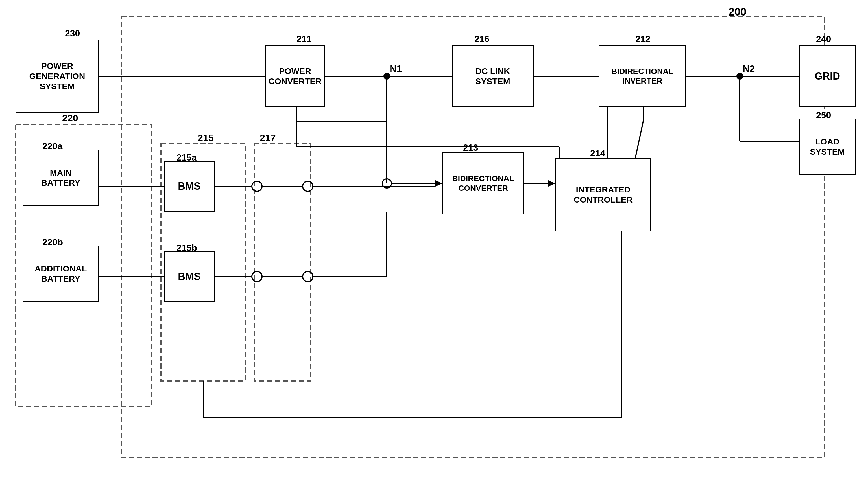  Describe the element at coordinates (268, 138) in the screenshot. I see `ref-217: 217` at that location.